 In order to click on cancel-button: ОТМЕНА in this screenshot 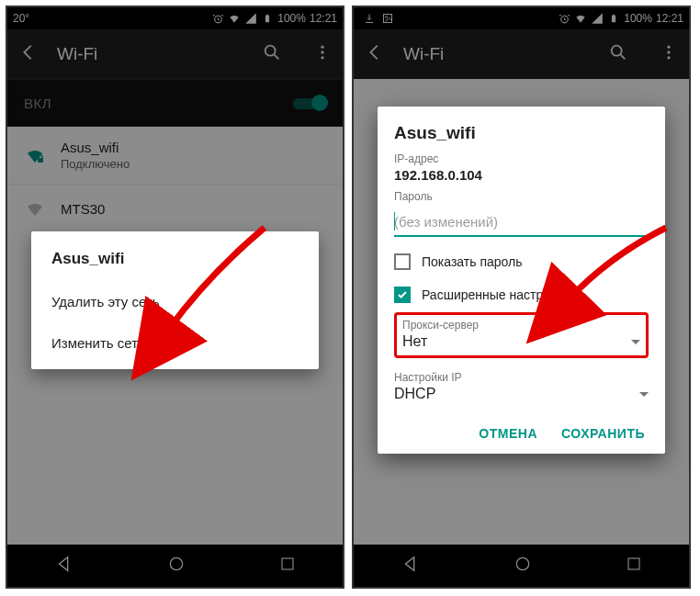, I will do `click(508, 433)`.